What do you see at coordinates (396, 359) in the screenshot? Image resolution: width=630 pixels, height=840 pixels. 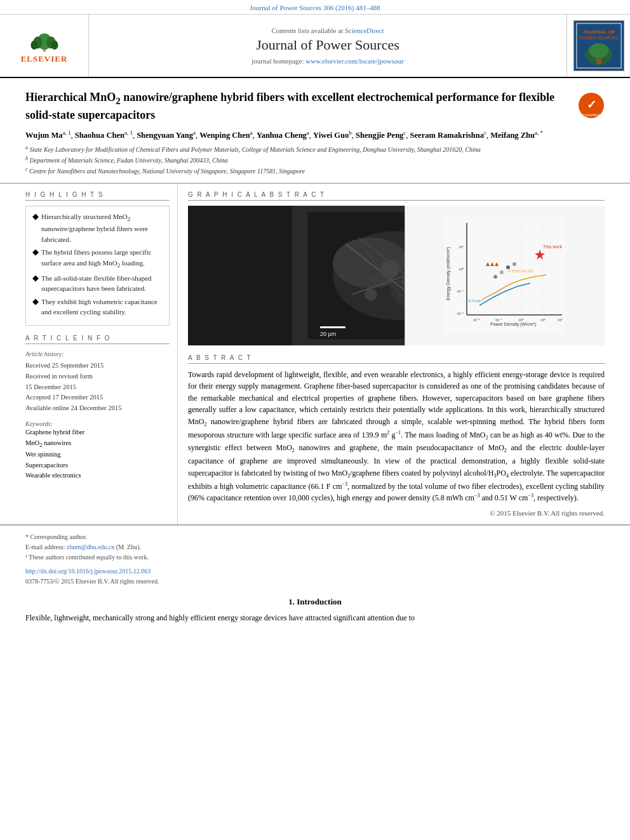 I see `abstract-section-label: A B S T R A C T` at bounding box center [396, 359].